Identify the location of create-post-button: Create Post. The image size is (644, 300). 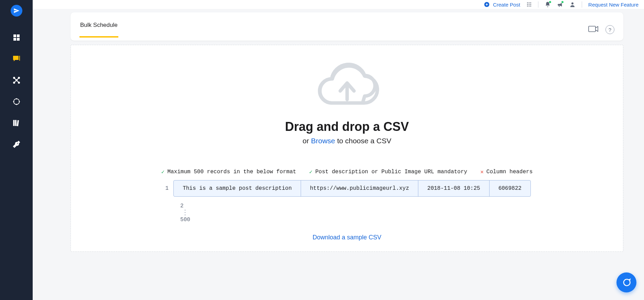
(502, 5).